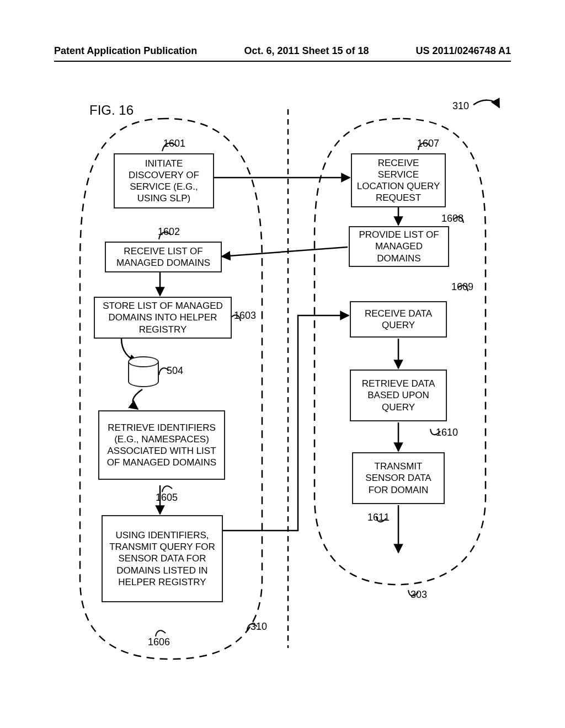  What do you see at coordinates (461, 106) in the screenshot?
I see `ref-310-top: 310` at bounding box center [461, 106].